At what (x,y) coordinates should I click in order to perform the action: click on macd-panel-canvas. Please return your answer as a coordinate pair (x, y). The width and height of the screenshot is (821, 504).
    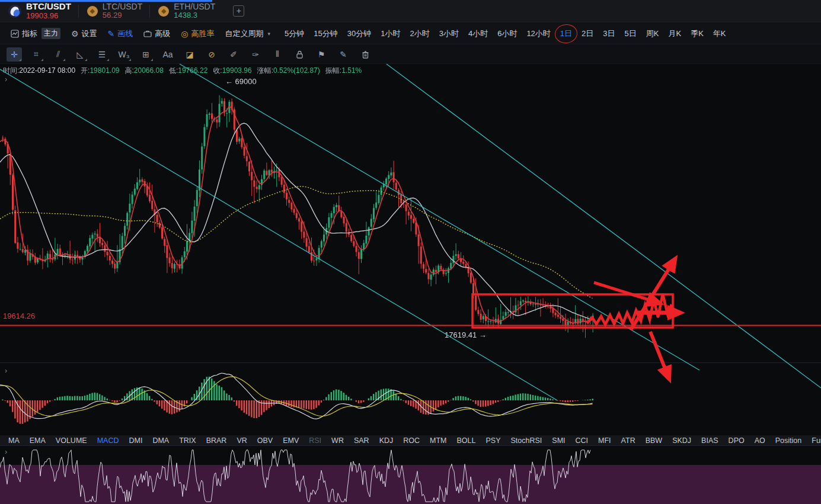
    Looking at the image, I should click on (410, 399).